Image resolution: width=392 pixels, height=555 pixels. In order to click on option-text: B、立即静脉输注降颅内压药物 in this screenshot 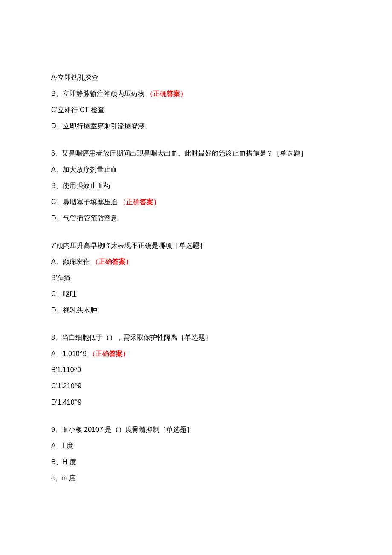, I will do `click(98, 94)`.